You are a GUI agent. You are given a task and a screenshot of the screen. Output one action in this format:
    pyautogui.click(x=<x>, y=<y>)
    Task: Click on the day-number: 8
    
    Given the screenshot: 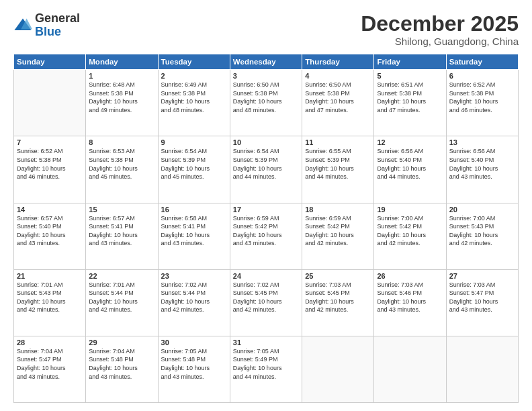 What is the action you would take?
    pyautogui.click(x=122, y=142)
    